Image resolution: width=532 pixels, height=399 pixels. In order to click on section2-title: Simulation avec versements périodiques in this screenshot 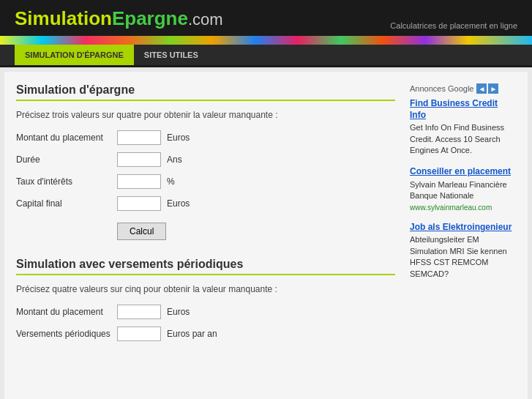, I will do `click(206, 266)`.